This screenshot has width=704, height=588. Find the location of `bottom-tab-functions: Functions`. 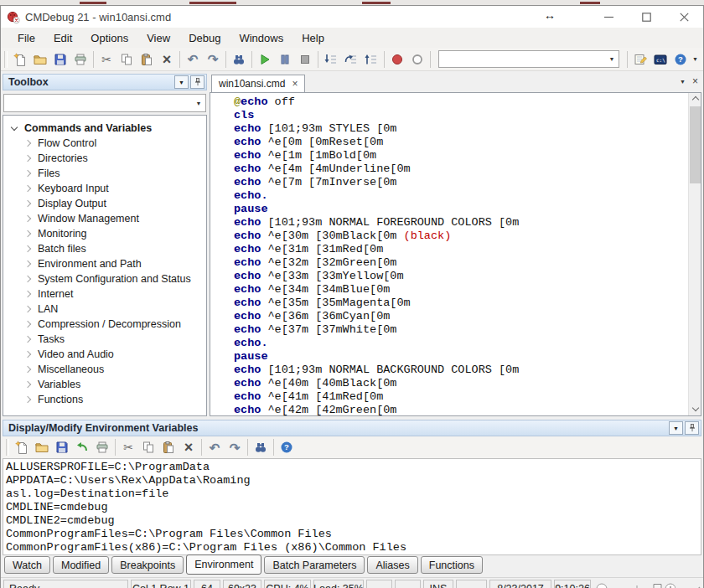

bottom-tab-functions: Functions is located at coordinates (452, 565).